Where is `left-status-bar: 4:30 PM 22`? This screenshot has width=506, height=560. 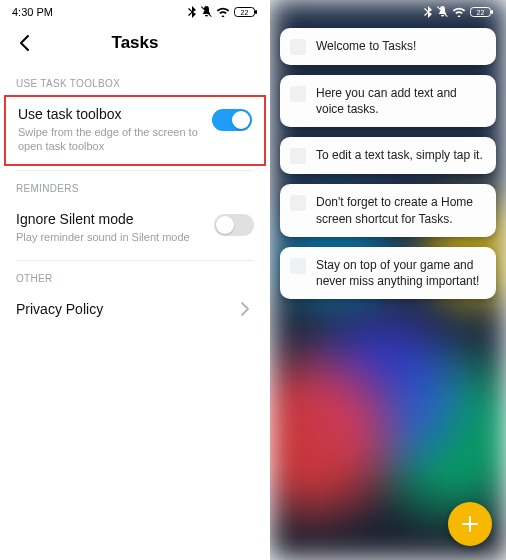
left-status-bar: 4:30 PM 22 is located at coordinates (135, 12).